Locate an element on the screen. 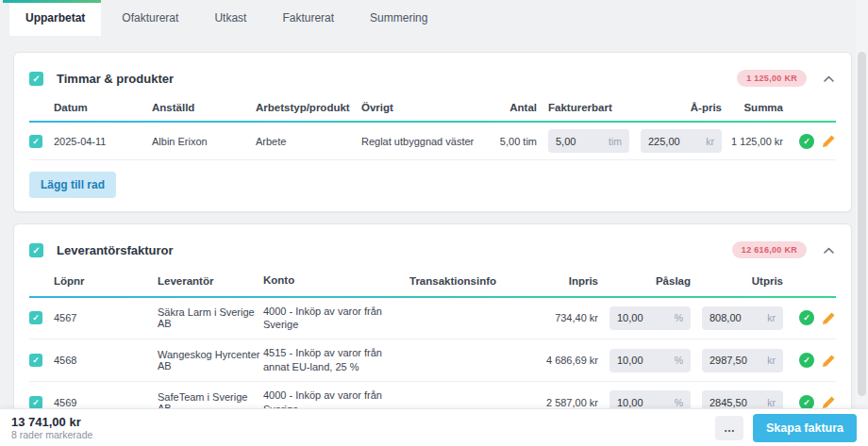 The image size is (868, 446). fakturerbart-input: 5,00 tim is located at coordinates (589, 141).